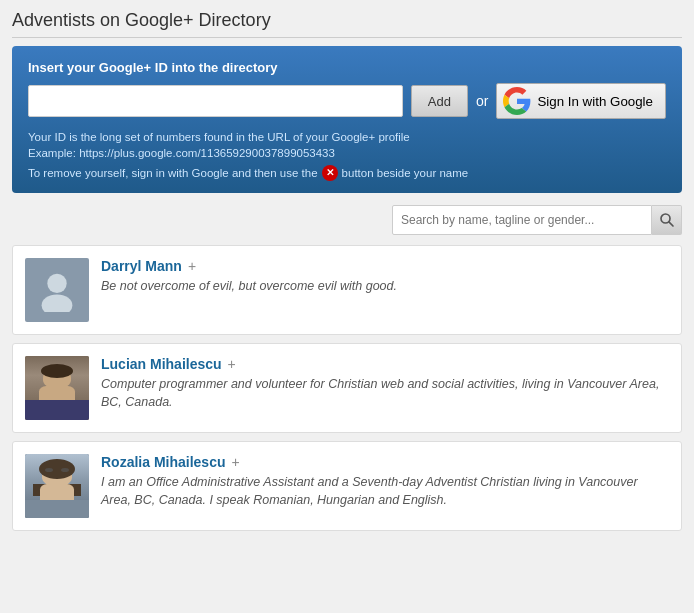 This screenshot has width=694, height=613. Describe the element at coordinates (385, 287) in the screenshot. I see `person-tagline: Be not overcome of evil, but overcome ev…` at that location.